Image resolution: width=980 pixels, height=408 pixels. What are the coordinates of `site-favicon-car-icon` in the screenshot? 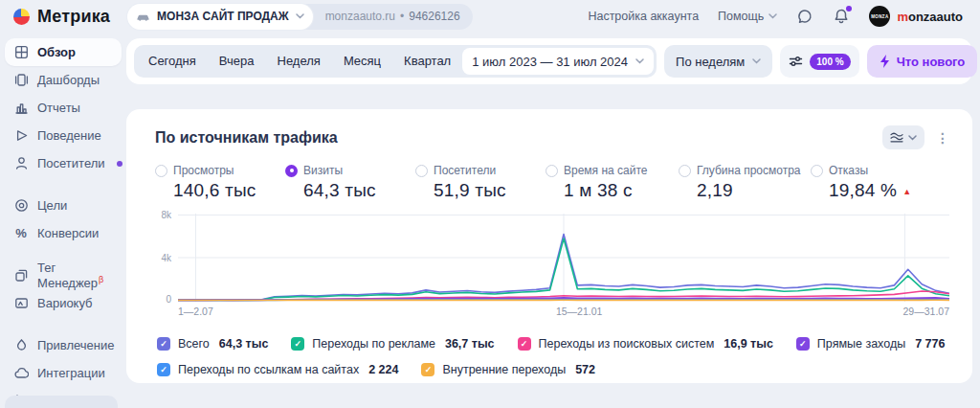 It's located at (144, 16).